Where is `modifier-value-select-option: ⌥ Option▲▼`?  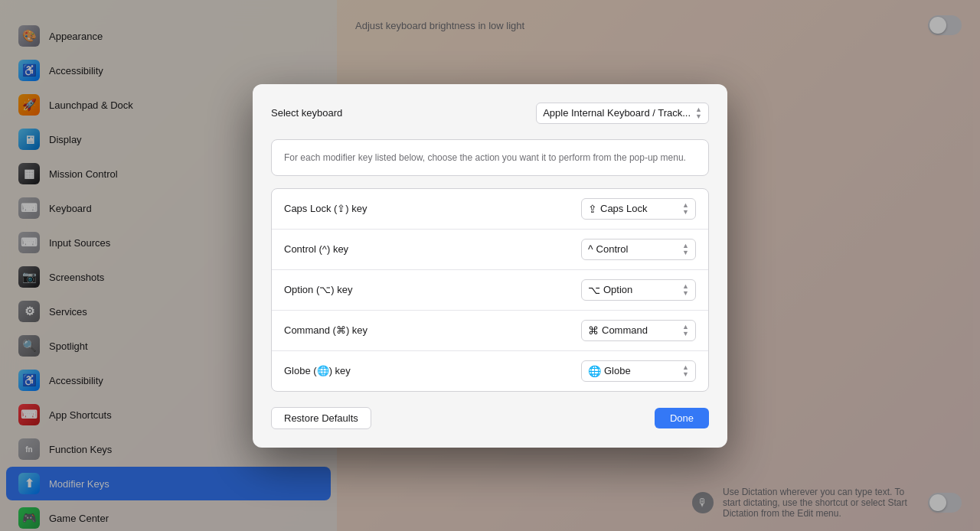 modifier-value-select-option: ⌥ Option▲▼ is located at coordinates (639, 290).